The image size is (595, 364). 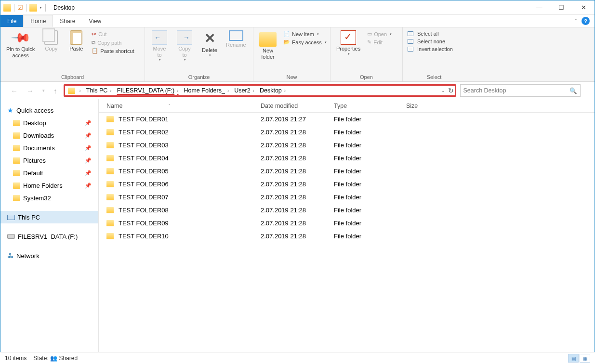 I want to click on open-button: ▭Open▾, so click(x=380, y=34).